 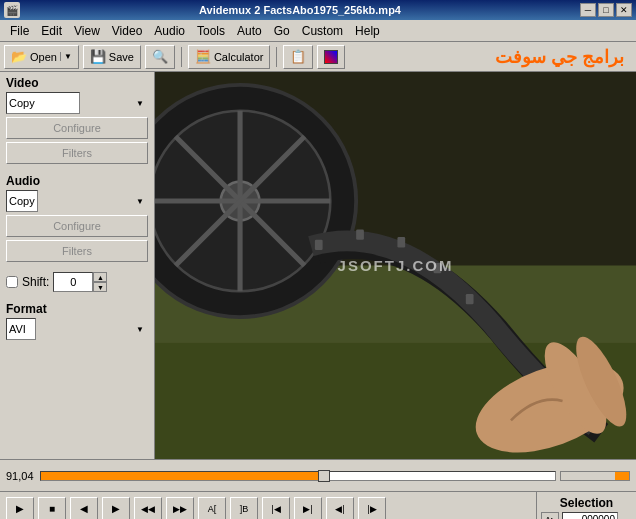 I want to click on next-key-btn: |▶, so click(x=372, y=508).